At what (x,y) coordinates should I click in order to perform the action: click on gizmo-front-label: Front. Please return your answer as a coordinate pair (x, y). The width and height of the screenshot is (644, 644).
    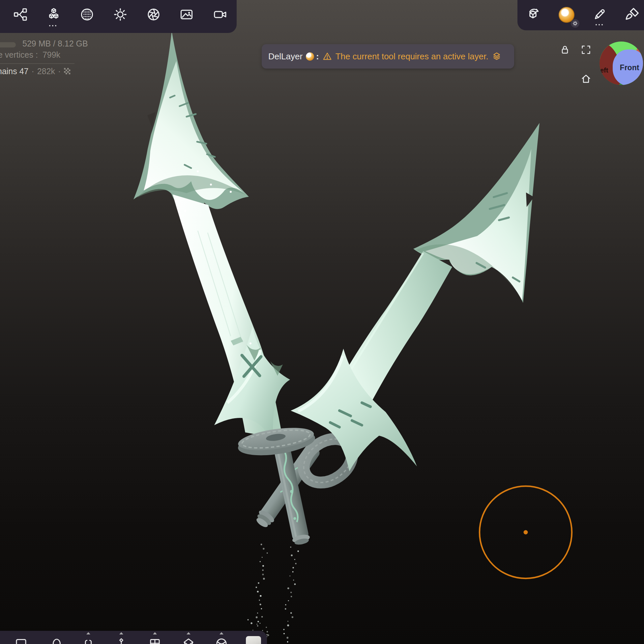
    Looking at the image, I should click on (630, 68).